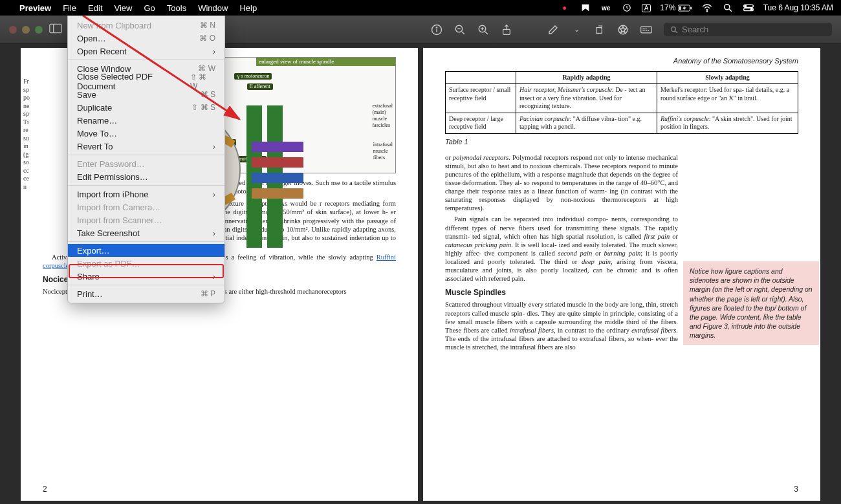 This screenshot has height=504, width=841. Describe the element at coordinates (177, 8) in the screenshot. I see `menu-tools: Tools` at that location.